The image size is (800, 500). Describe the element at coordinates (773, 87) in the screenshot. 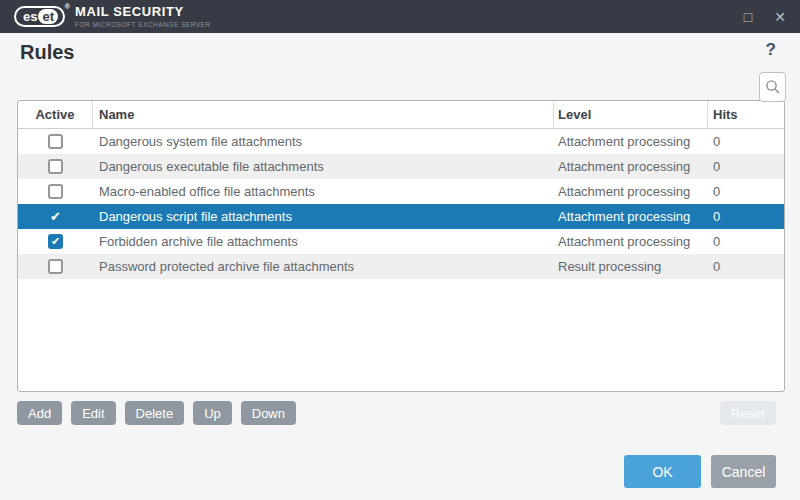

I see `search-icon` at that location.